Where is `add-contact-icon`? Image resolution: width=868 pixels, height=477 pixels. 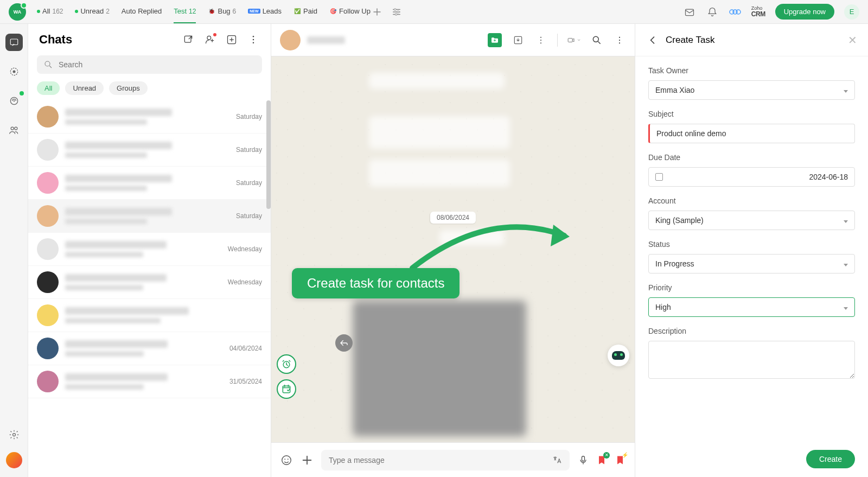
add-contact-icon is located at coordinates (210, 40).